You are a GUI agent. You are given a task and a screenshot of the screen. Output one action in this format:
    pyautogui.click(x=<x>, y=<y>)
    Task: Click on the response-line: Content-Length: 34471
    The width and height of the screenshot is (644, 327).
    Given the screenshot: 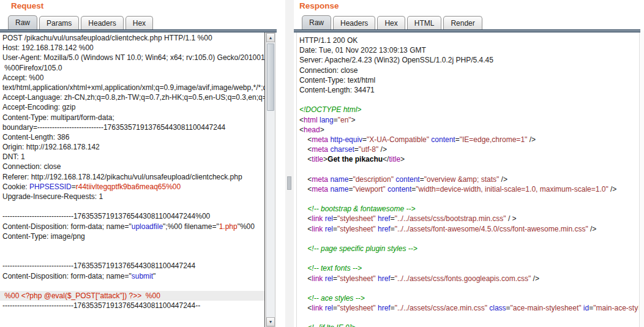 What is the action you would take?
    pyautogui.click(x=468, y=90)
    